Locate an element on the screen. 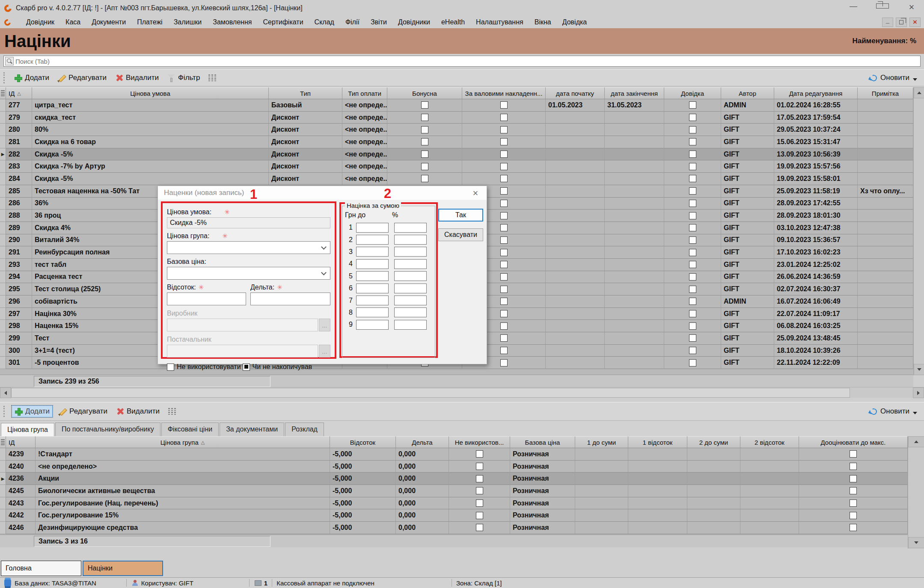 Image resolution: width=924 pixels, height=588 pixels. column-header-note: Примітка is located at coordinates (885, 93).